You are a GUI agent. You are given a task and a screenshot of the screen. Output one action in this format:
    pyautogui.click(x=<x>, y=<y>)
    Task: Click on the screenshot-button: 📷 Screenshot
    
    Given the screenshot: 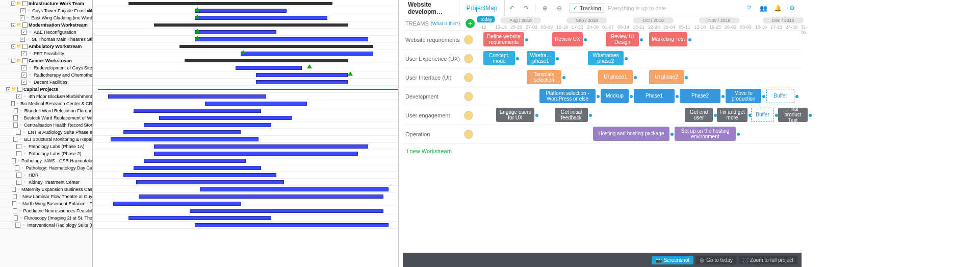 What is the action you would take?
    pyautogui.click(x=673, y=260)
    